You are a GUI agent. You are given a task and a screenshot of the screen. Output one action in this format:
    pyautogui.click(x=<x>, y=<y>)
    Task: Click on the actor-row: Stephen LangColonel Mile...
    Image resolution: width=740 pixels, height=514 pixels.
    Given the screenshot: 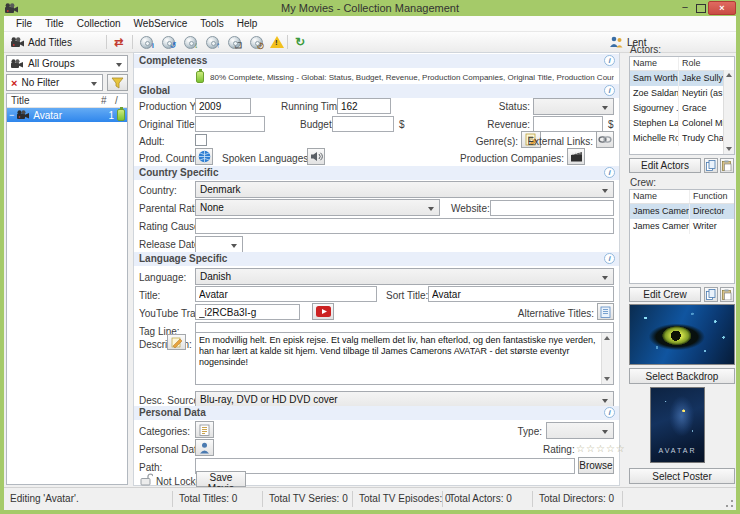 What is the action you would take?
    pyautogui.click(x=682, y=124)
    